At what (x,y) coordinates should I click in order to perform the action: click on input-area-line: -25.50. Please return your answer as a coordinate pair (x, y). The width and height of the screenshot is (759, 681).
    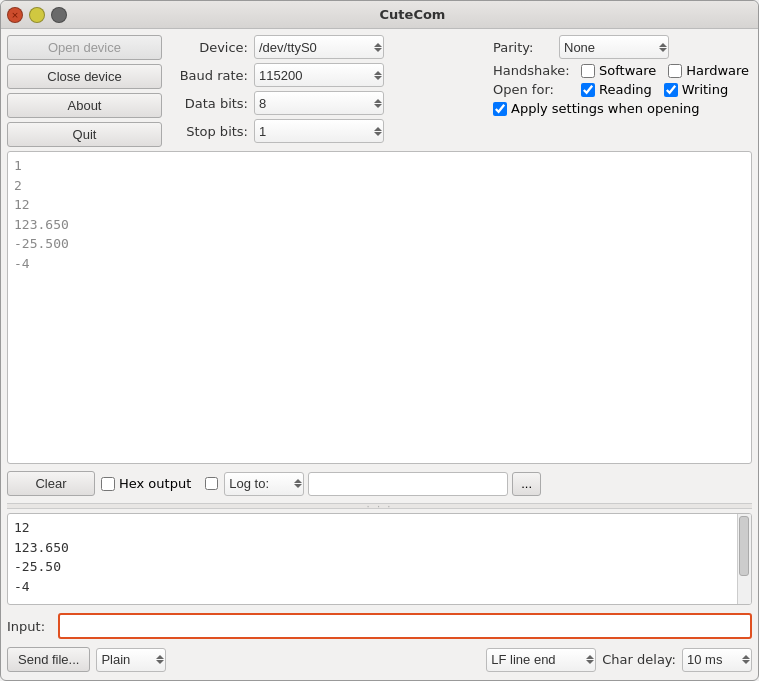
    Looking at the image, I should click on (380, 567).